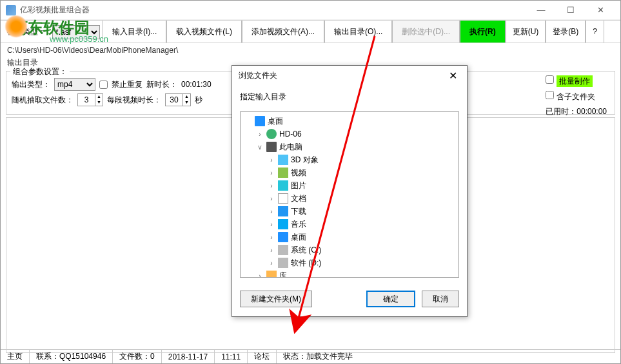 The image size is (621, 364). What do you see at coordinates (299, 198) in the screenshot?
I see `tree-item-label: 文档` at bounding box center [299, 198].